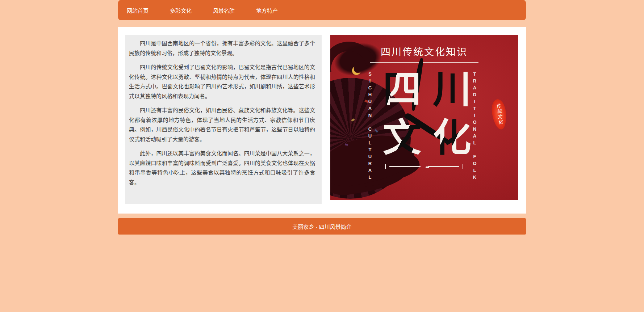  I want to click on dot-icon, so click(428, 167).